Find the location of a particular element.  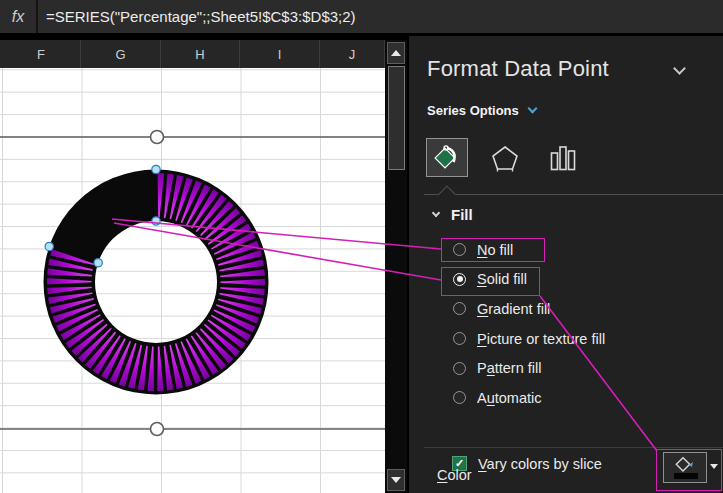

picture-or-texture-fill-radio is located at coordinates (460, 338).